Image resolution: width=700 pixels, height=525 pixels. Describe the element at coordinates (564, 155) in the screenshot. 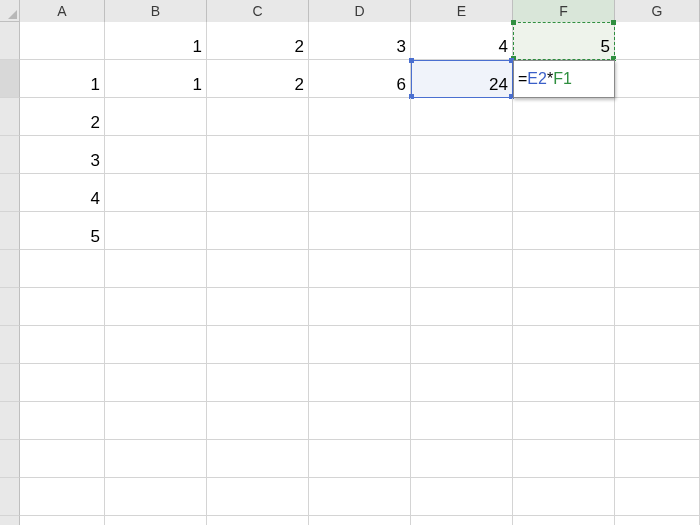

I see `cell-F4` at that location.